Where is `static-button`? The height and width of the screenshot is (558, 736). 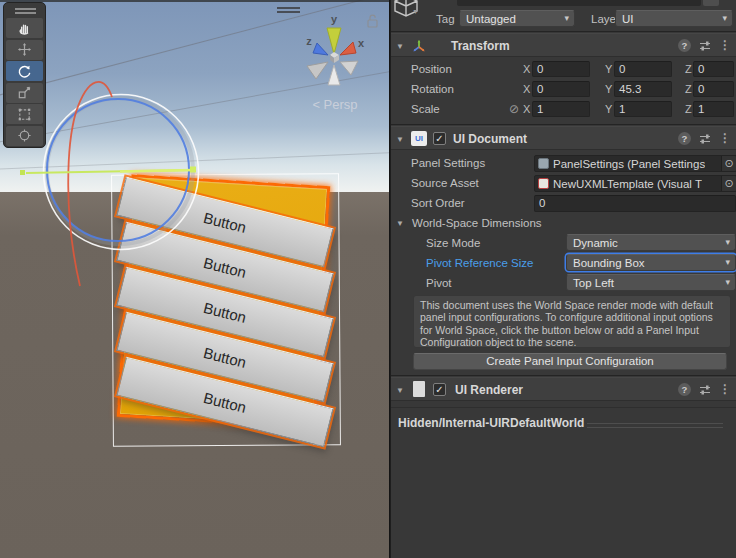
static-button is located at coordinates (711, 3).